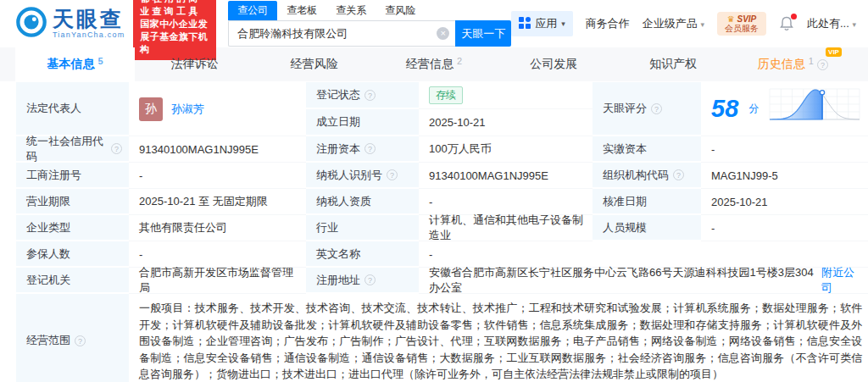 This screenshot has width=868, height=382. What do you see at coordinates (217, 229) in the screenshot?
I see `value-company-type: 其他有限责任公司` at bounding box center [217, 229].